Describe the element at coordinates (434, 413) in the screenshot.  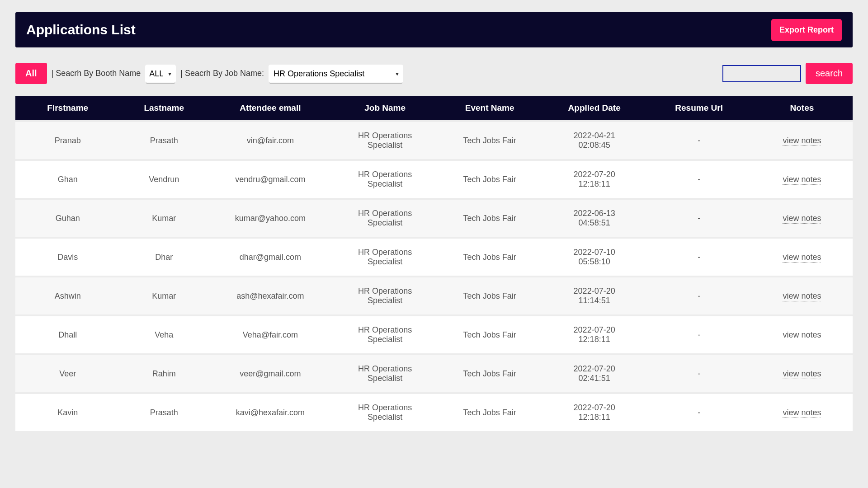
I see `table-row: KavinPrasathkavi@hexafair.comHR Operatio…` at that location.